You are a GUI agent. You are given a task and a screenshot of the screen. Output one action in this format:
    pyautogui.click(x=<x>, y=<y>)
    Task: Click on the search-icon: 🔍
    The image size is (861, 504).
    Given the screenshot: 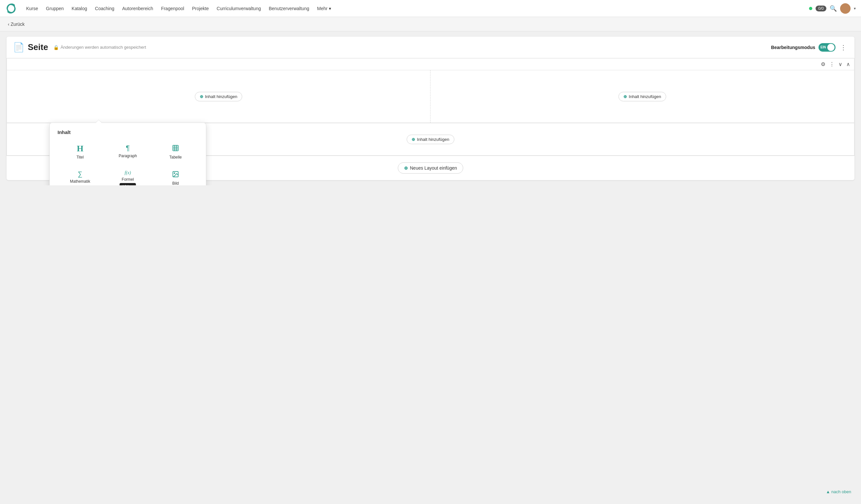 What is the action you would take?
    pyautogui.click(x=833, y=8)
    